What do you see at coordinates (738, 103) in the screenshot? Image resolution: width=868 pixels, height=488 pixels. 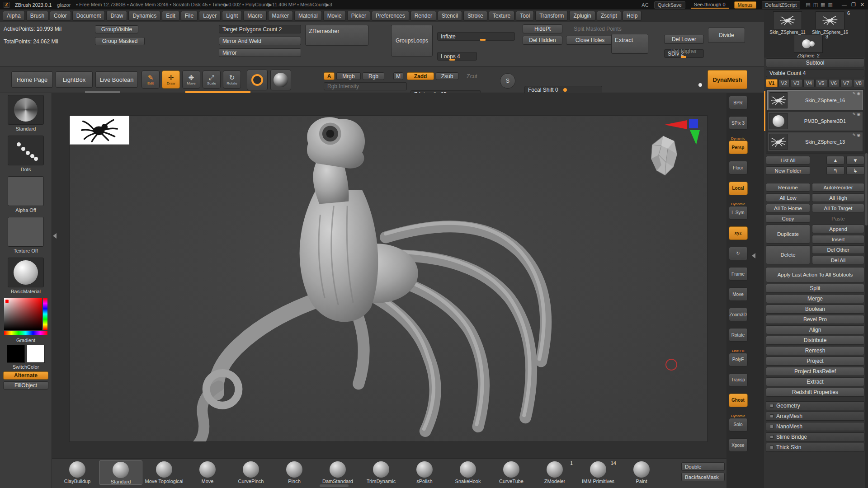 I see `right-strip-bpr: BPR` at bounding box center [738, 103].